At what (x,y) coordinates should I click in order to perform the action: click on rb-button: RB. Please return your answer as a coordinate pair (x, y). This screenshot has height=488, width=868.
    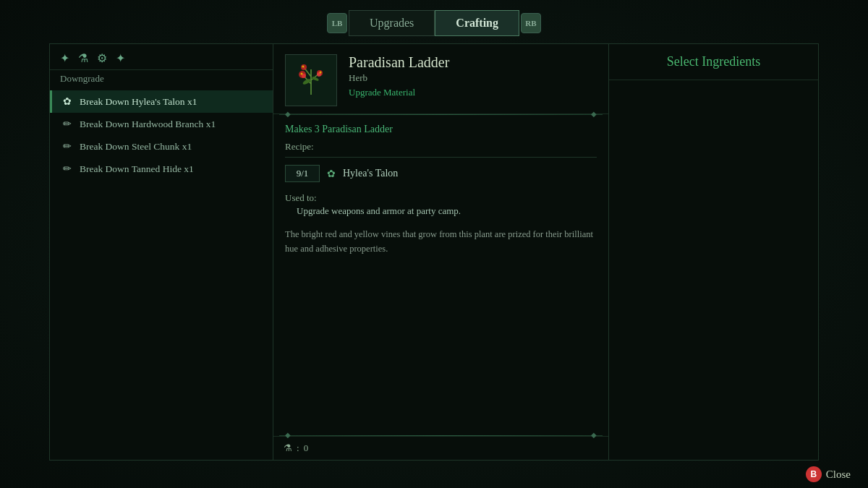
    Looking at the image, I should click on (531, 23).